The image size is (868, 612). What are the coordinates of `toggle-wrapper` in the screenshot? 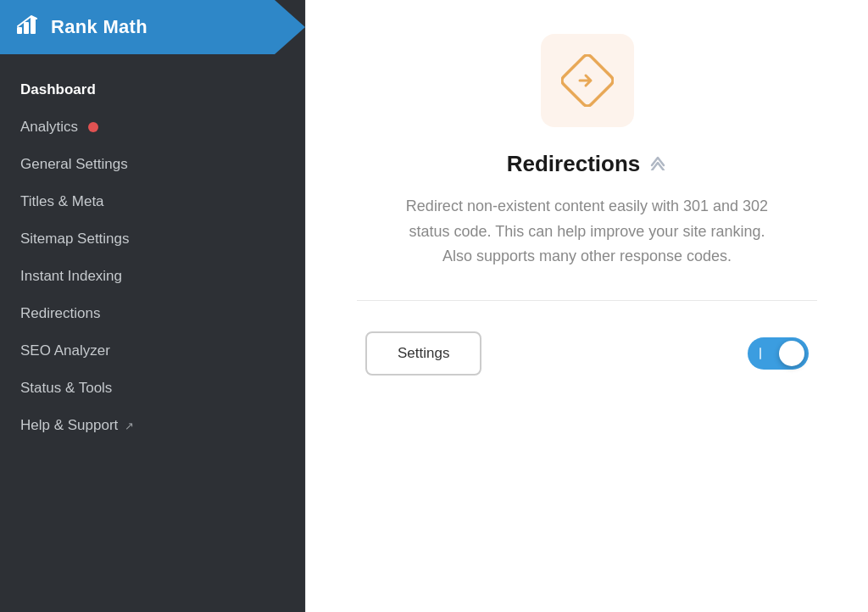 It's located at (778, 353).